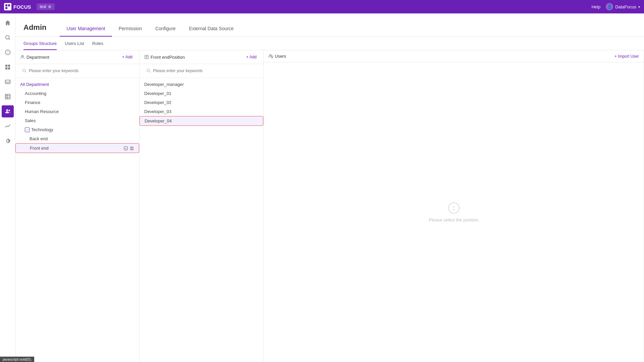  Describe the element at coordinates (24, 71) in the screenshot. I see `department-search-icon` at that location.